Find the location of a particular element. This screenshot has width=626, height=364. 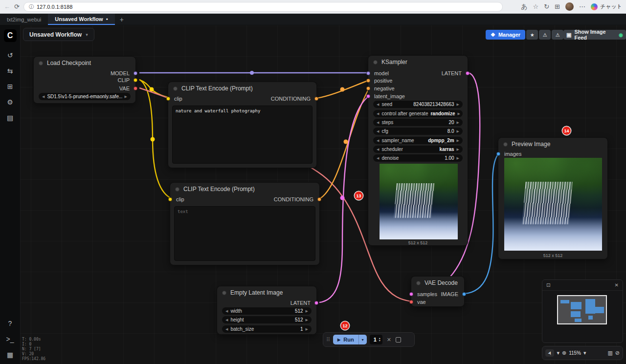

denoise-widget: ◀ denoise 1.00 ▶ is located at coordinates (418, 158).